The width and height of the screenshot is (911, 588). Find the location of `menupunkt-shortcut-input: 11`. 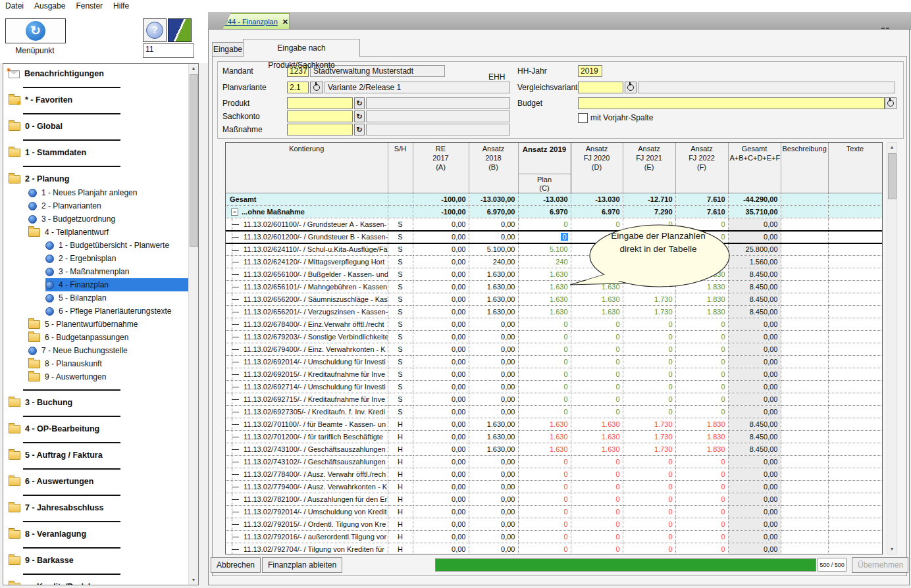

menupunkt-shortcut-input: 11 is located at coordinates (169, 51).